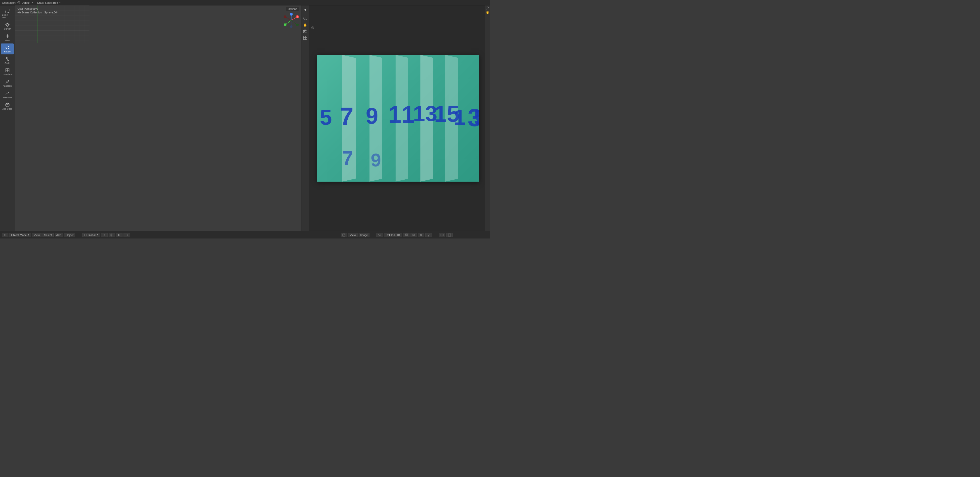 The height and width of the screenshot is (477, 980). I want to click on render-display-icon, so click(442, 235).